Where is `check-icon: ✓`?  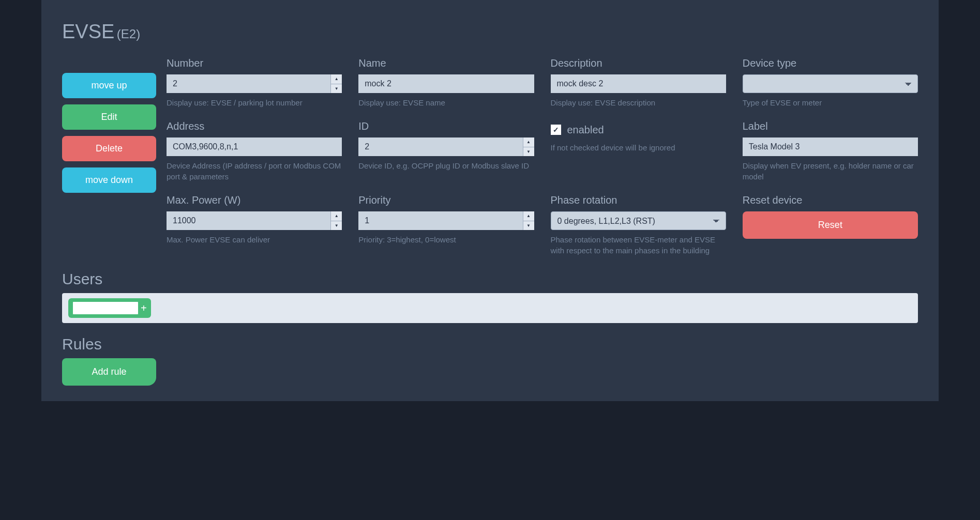 check-icon: ✓ is located at coordinates (556, 130).